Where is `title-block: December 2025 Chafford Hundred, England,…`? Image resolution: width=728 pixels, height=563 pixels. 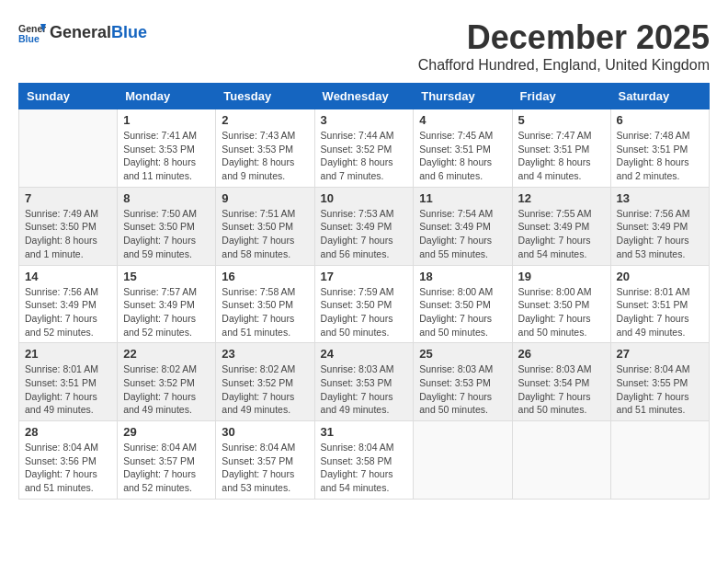
title-block: December 2025 Chafford Hundred, England,… is located at coordinates (564, 46).